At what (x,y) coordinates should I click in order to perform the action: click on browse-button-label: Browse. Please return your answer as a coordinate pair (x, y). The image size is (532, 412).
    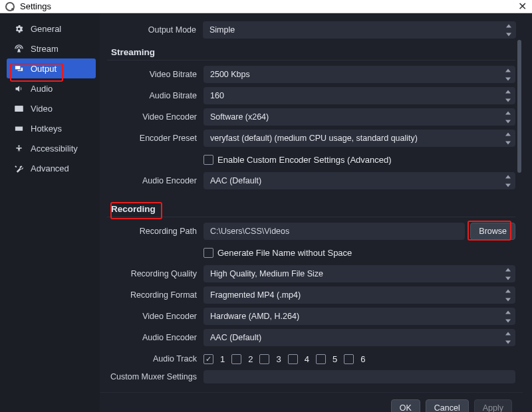
    Looking at the image, I should click on (493, 231).